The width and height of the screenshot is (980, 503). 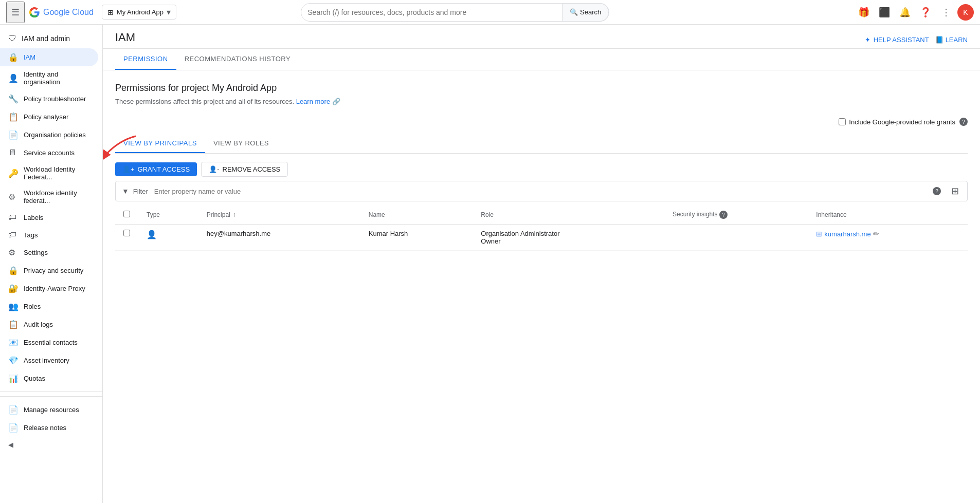 What do you see at coordinates (964, 122) in the screenshot?
I see `help-tooltip-icon: ?` at bounding box center [964, 122].